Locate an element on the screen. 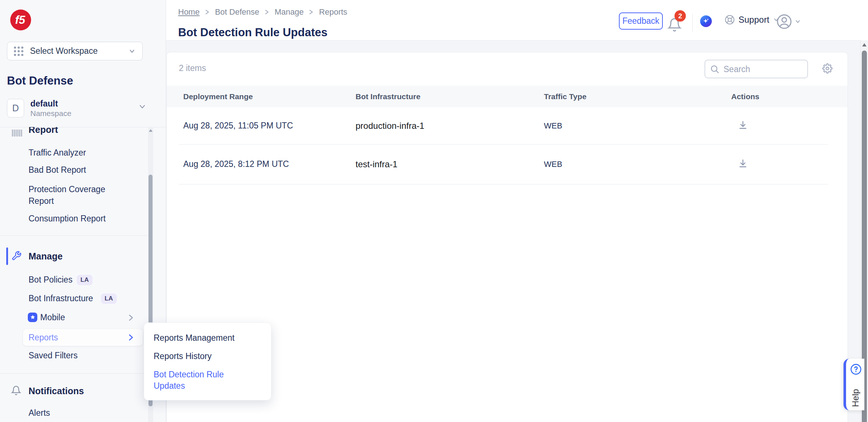 Image resolution: width=868 pixels, height=422 pixels. sidebar-item-saved-filters: Saved Filters is located at coordinates (53, 355).